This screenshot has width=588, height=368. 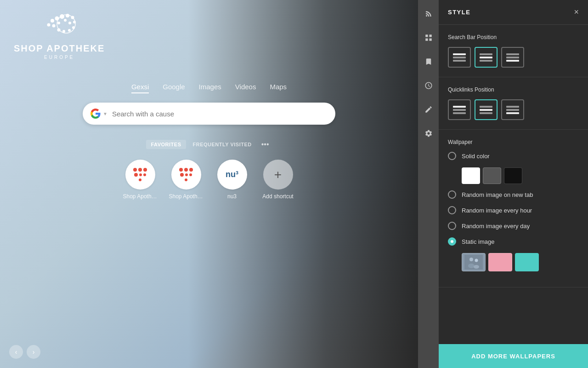 I want to click on shortcut-shop-apotheke-1: Shop Apotheke, so click(x=140, y=179).